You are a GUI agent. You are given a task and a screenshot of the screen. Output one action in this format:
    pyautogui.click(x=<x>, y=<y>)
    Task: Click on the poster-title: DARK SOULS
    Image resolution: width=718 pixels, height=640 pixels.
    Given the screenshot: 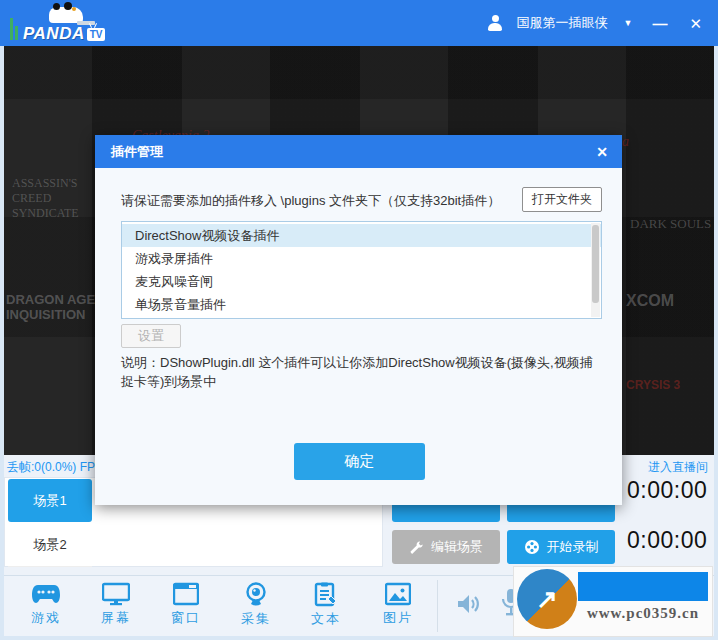 What is the action you would take?
    pyautogui.click(x=670, y=224)
    